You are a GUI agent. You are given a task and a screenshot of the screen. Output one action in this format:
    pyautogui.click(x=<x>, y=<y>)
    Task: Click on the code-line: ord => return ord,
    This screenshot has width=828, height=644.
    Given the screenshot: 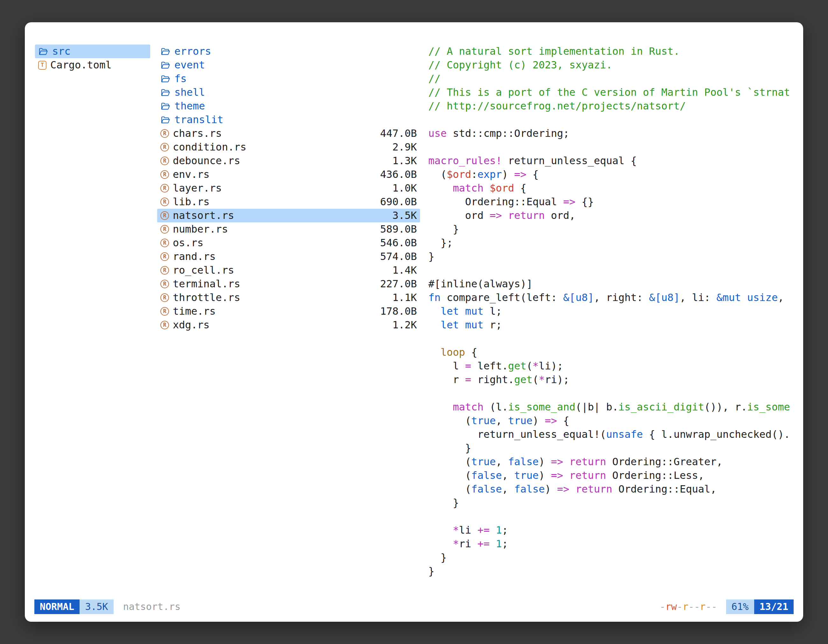 What is the action you would take?
    pyautogui.click(x=611, y=216)
    